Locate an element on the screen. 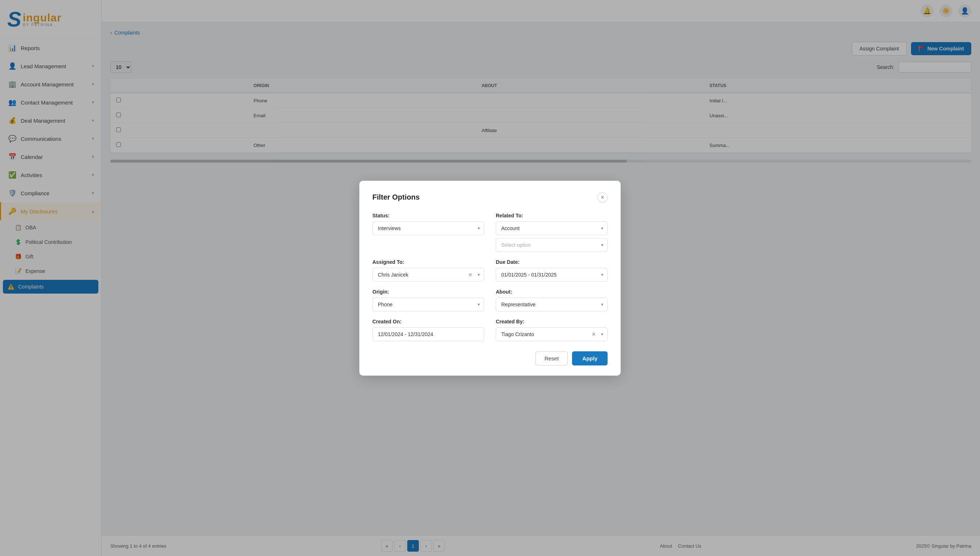  modal-body: Status: Interviews ▾ Related To: Account… is located at coordinates (490, 277).